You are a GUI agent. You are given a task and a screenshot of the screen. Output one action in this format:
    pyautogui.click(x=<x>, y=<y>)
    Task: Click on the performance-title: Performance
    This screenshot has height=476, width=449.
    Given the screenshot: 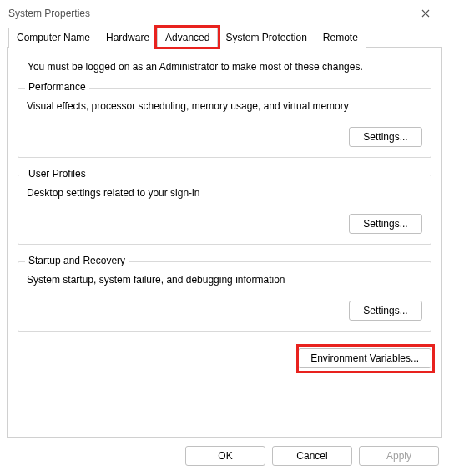 What is the action you would take?
    pyautogui.click(x=57, y=87)
    